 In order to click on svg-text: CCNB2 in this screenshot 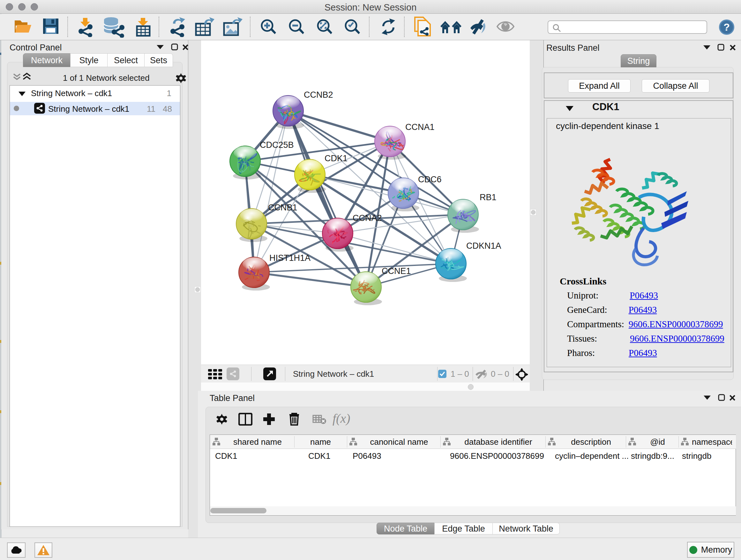, I will do `click(319, 95)`.